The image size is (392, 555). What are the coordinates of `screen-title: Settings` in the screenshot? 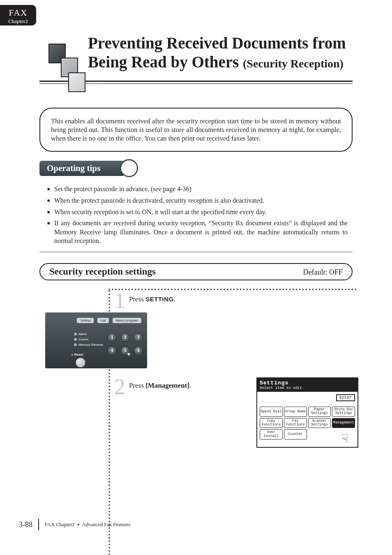 It's located at (307, 383).